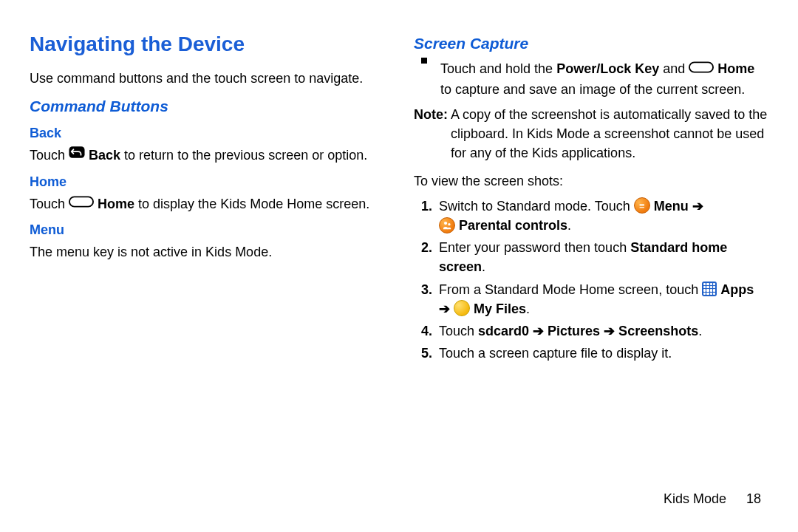 The height and width of the screenshot is (532, 798). What do you see at coordinates (536, 206) in the screenshot?
I see `s1-pre: Switch to Standard mode. Touch` at bounding box center [536, 206].